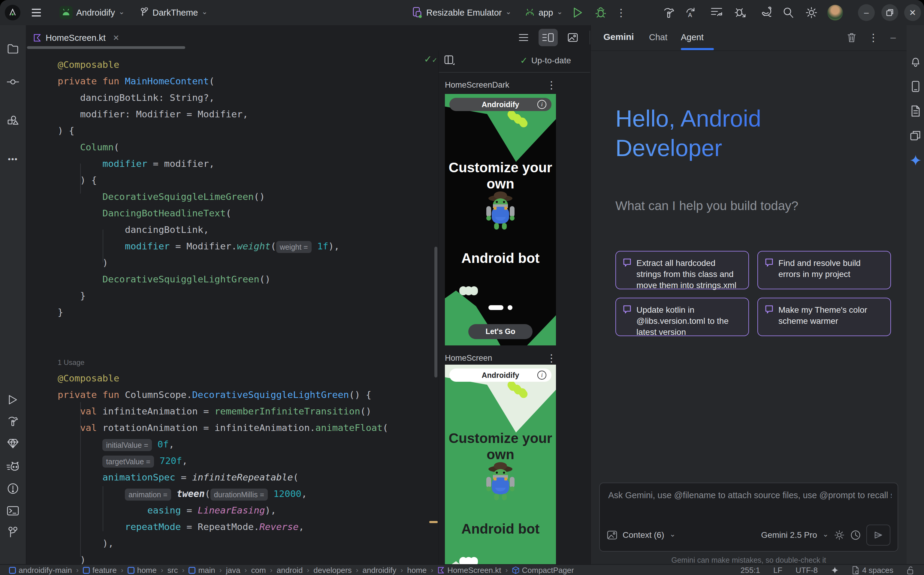 The height and width of the screenshot is (575, 924). What do you see at coordinates (174, 13) in the screenshot?
I see `vcs-branch-widget: DarkTheme ⌄` at bounding box center [174, 13].